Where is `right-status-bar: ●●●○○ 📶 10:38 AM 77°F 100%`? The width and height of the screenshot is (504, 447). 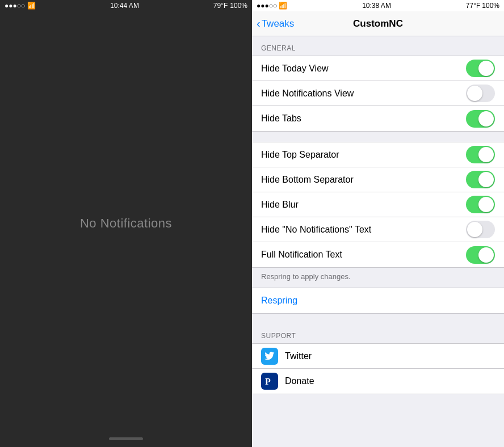 right-status-bar: ●●●○○ 📶 10:38 AM 77°F 100% is located at coordinates (378, 6).